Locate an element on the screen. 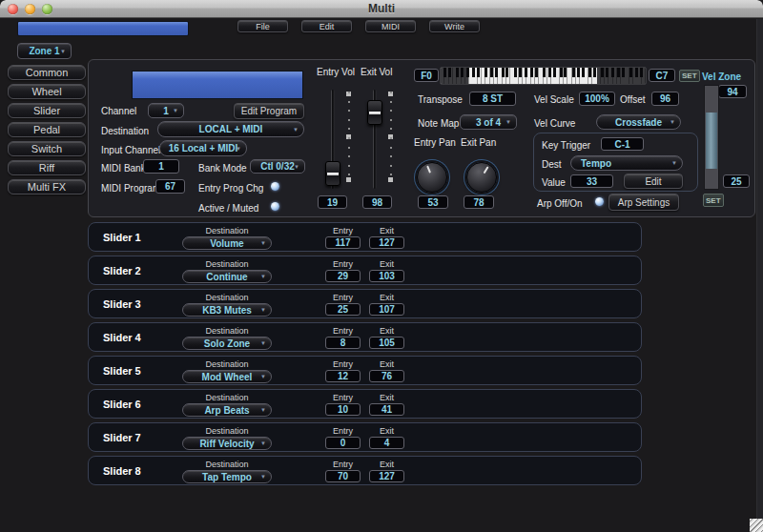 Image resolution: width=763 pixels, height=532 pixels. input-channel-value: 16 Local + MIDI is located at coordinates (204, 149).